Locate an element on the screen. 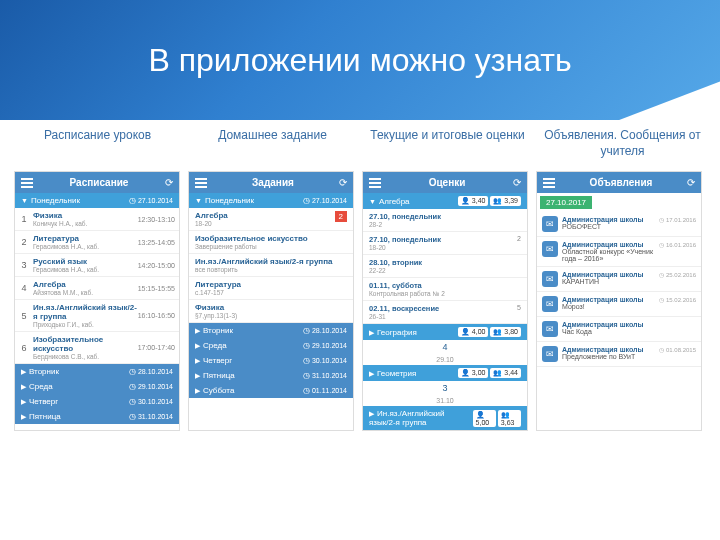  homework-row: Литература с.147-157 is located at coordinates (271, 288).